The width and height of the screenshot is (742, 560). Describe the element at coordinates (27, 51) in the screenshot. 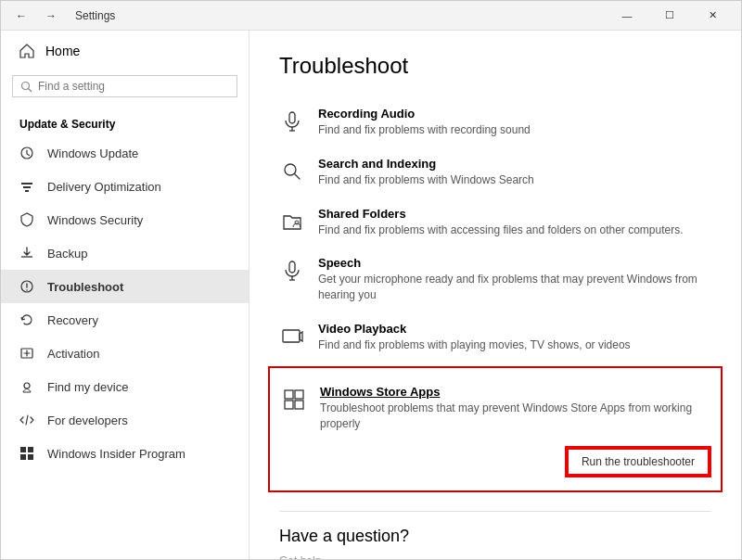

I see `home-icon` at that location.